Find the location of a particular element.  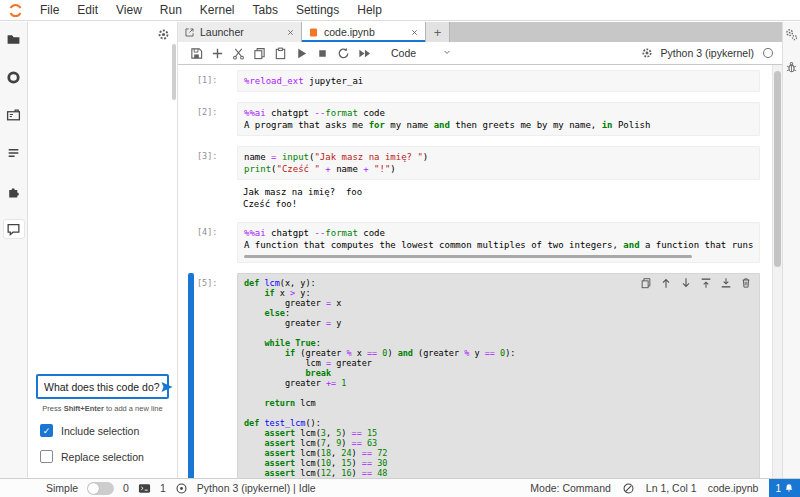

insert-above-icon is located at coordinates (706, 283).